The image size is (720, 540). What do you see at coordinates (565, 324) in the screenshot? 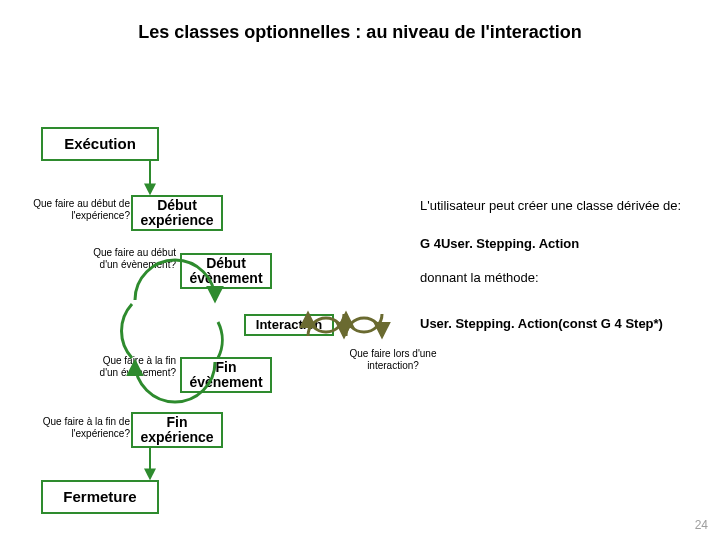
I see `side-method: User. Stepping. Action(const G 4 Step*)` at bounding box center [565, 324].